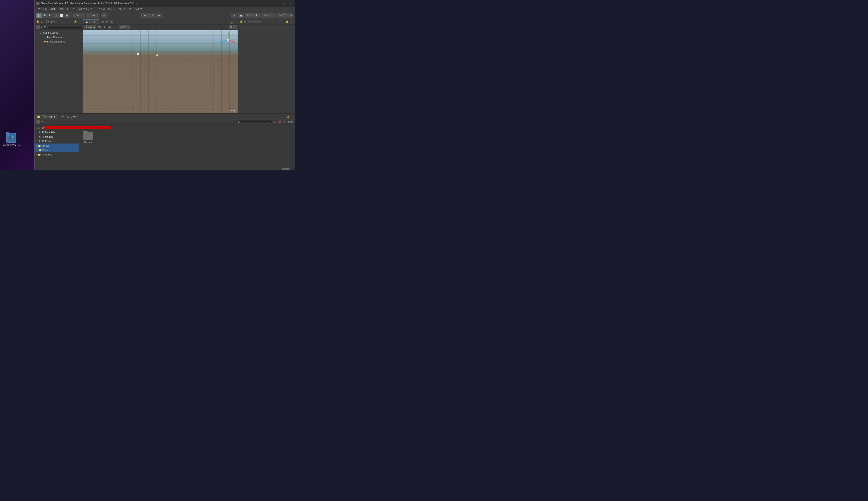  What do you see at coordinates (233, 28) in the screenshot?
I see `scene-search: 🔍 All` at bounding box center [233, 28].